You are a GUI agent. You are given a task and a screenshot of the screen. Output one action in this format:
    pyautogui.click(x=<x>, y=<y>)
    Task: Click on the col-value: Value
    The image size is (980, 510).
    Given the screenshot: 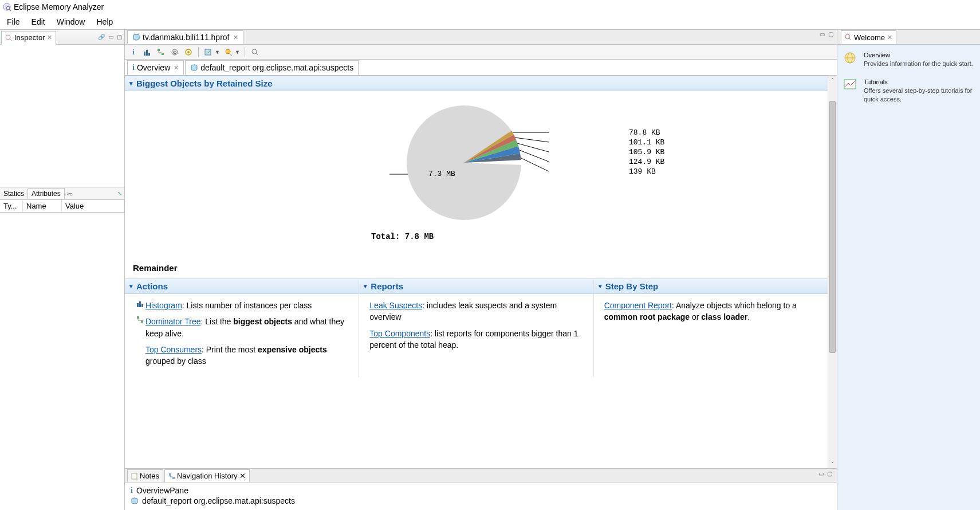 What is the action you would take?
    pyautogui.click(x=93, y=206)
    